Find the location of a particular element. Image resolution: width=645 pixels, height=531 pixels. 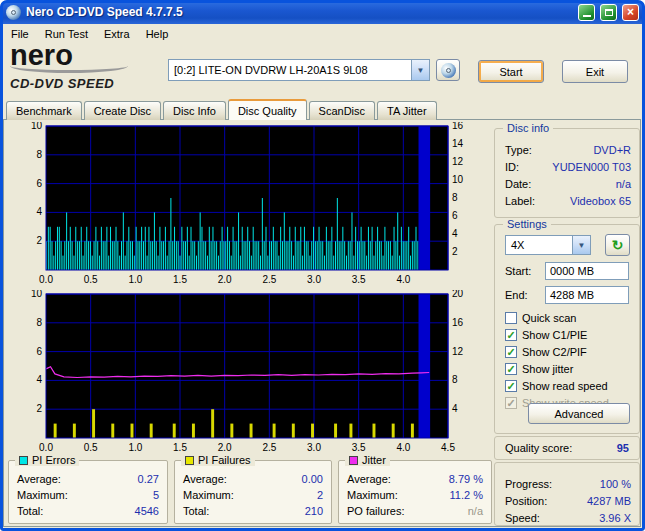

row-average-: Average:0.27 is located at coordinates (88, 479).